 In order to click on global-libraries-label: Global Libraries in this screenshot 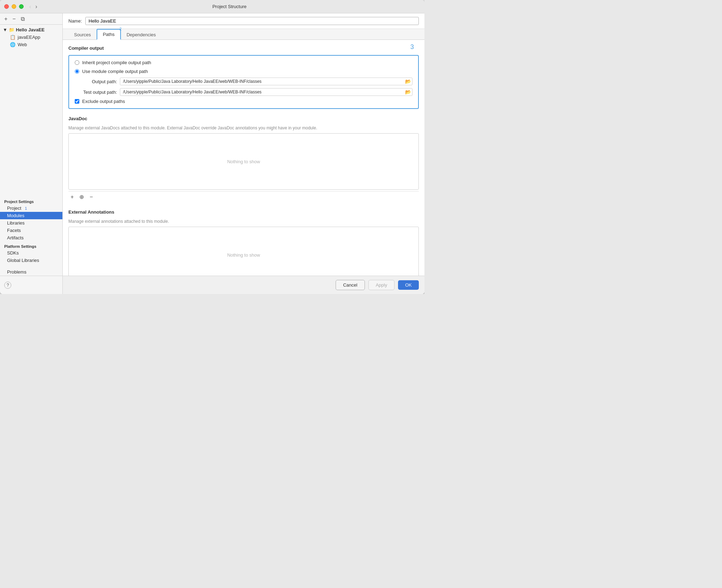, I will do `click(23, 260)`.